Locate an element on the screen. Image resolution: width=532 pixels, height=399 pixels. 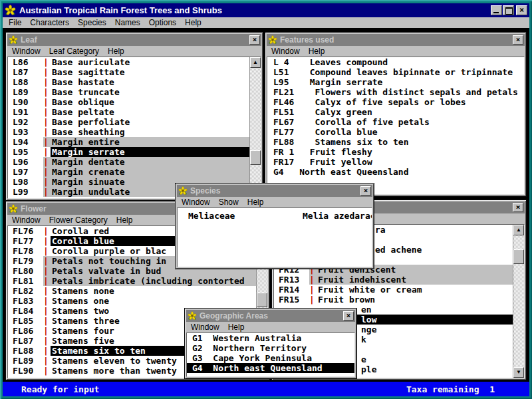
list-item: FR15|Fruit brown is located at coordinates (394, 299).